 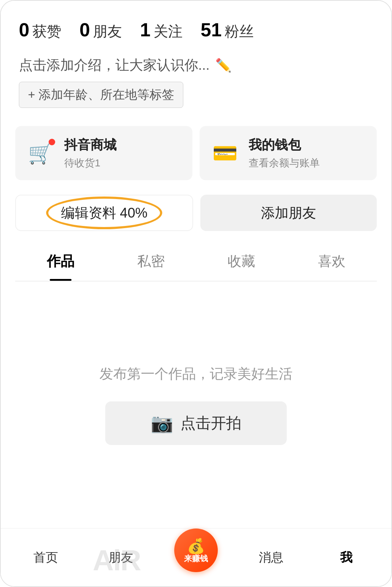 What do you see at coordinates (332, 261) in the screenshot?
I see `tab-likes-label: 喜欢` at bounding box center [332, 261].